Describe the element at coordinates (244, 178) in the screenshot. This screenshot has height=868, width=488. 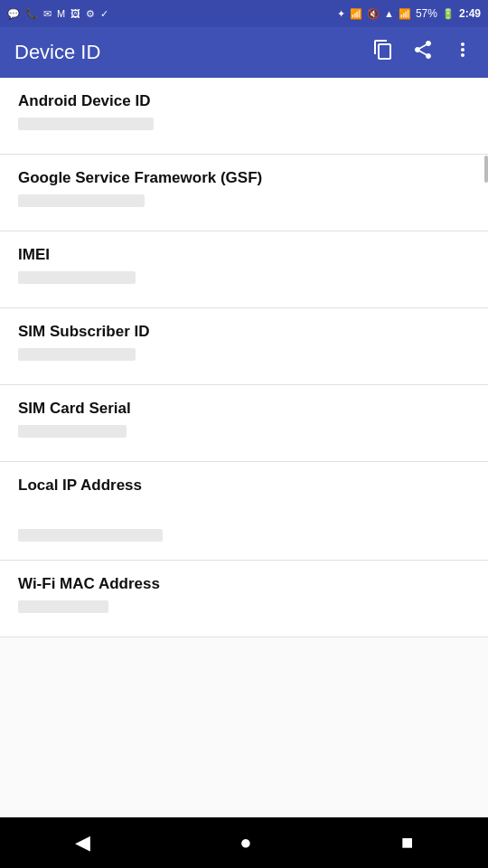
I see `gsf-label: Google Service Framework (GSF)` at that location.